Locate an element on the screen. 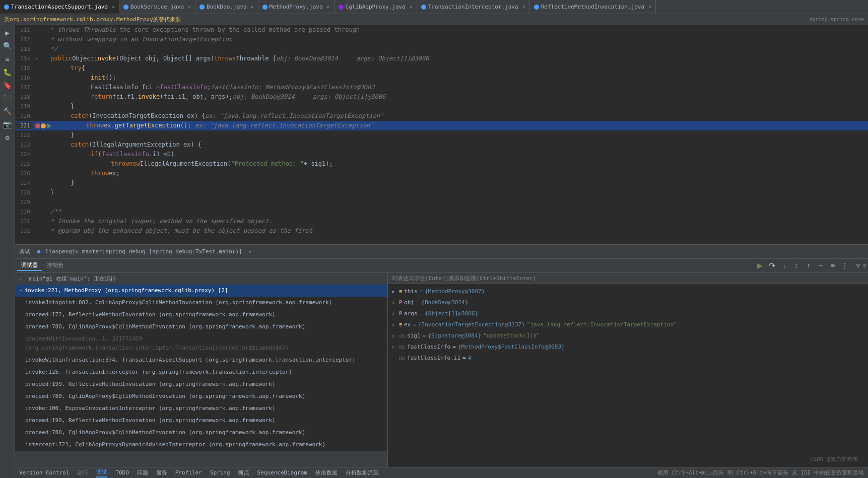  tab-label-5: TransactionInterceptor.java is located at coordinates (474, 7).